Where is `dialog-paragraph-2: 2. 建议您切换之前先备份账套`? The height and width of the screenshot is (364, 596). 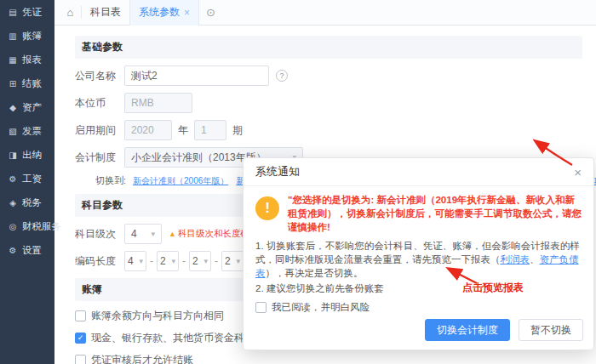
dialog-paragraph-2: 2. 建议您切换之前先备份账套 is located at coordinates (419, 288).